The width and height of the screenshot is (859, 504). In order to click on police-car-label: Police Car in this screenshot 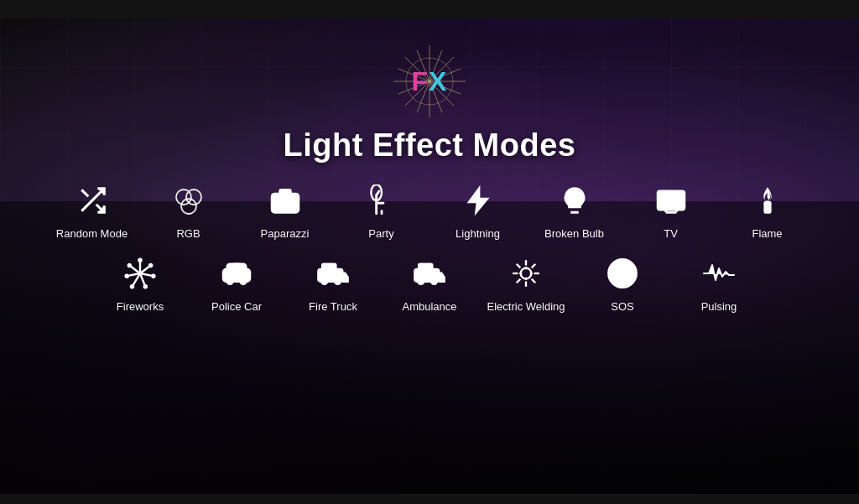, I will do `click(237, 307)`.